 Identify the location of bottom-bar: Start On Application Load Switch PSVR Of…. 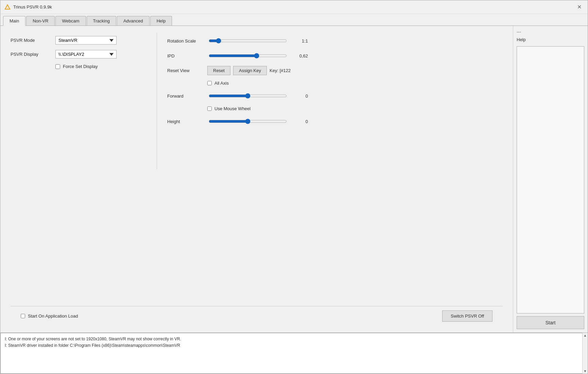
(257, 316).